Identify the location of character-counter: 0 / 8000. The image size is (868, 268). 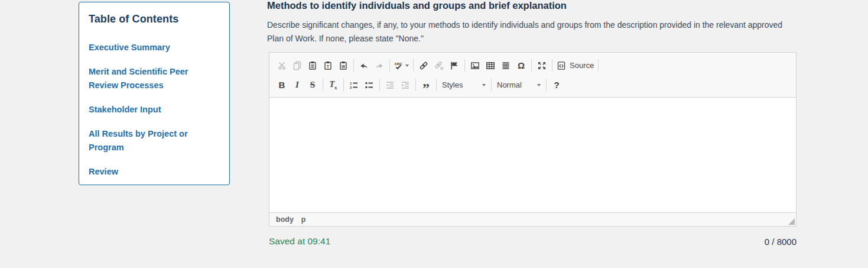
(781, 241).